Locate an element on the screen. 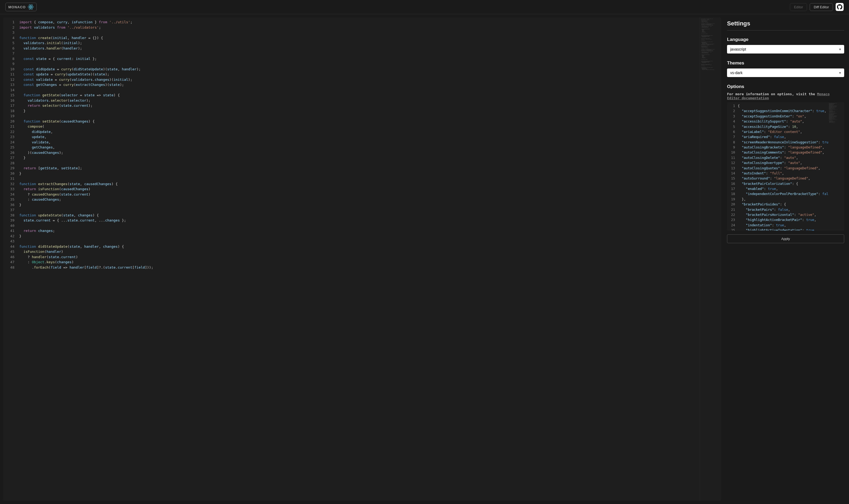 This screenshot has width=849, height=504. editor-tab-button: Editor is located at coordinates (798, 7).